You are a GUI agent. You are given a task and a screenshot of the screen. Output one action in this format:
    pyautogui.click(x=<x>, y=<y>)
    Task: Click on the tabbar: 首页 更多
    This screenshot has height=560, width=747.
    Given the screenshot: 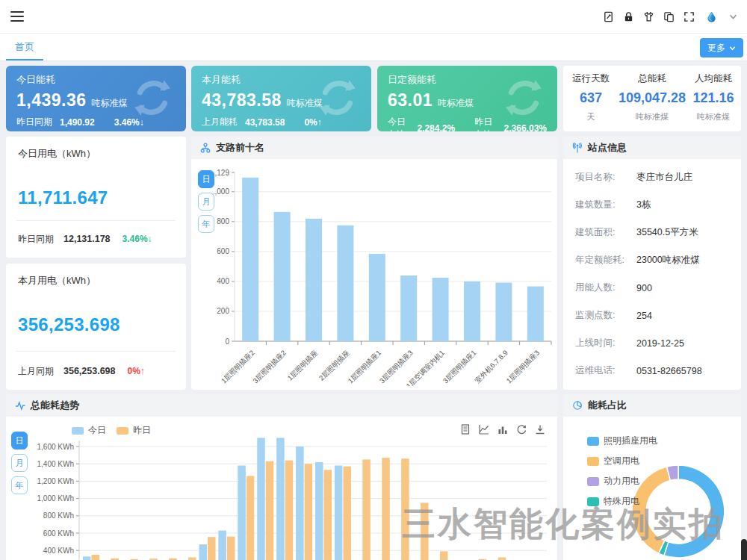 What is the action you would take?
    pyautogui.click(x=374, y=48)
    